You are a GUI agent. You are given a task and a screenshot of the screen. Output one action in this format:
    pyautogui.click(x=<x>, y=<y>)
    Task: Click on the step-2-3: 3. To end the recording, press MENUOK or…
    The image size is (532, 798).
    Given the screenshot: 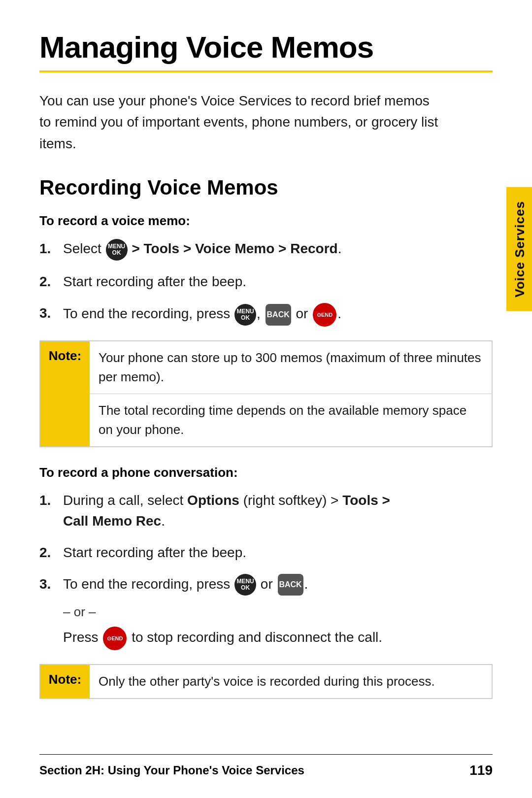 What is the action you would take?
    pyautogui.click(x=266, y=612)
    